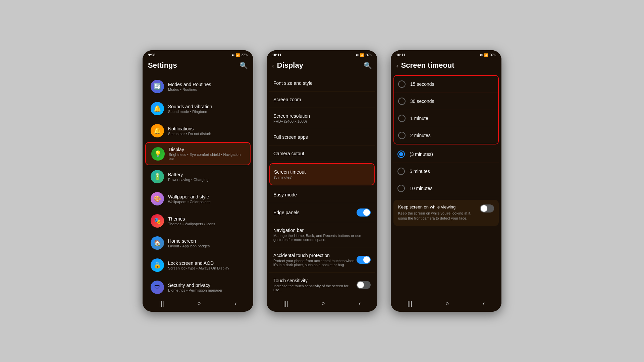  I want to click on zoom-title: Screen zoom, so click(322, 100).